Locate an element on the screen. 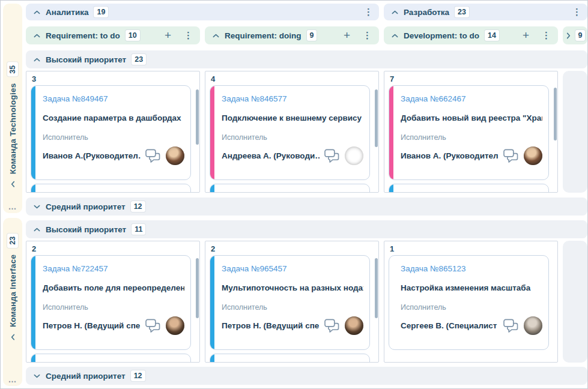 This screenshot has width=588, height=389. task-title: Добавить поле для переопределен… is located at coordinates (114, 288).